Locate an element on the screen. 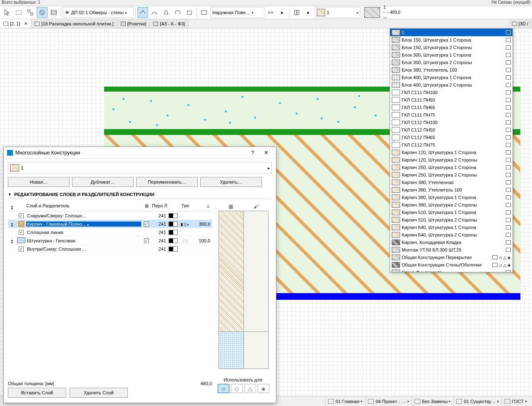 This screenshot has width=532, height=406. tab-view-3d: [3D / is located at coordinates (520, 23).